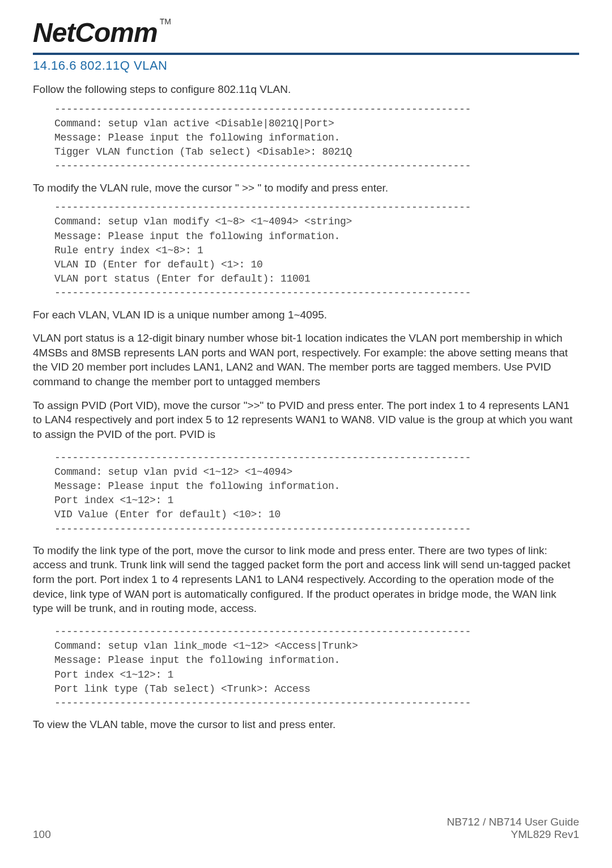 This screenshot has height=868, width=612. Describe the element at coordinates (306, 66) in the screenshot. I see `section-heading: 14.16.6 802.11Q VLAN` at that location.